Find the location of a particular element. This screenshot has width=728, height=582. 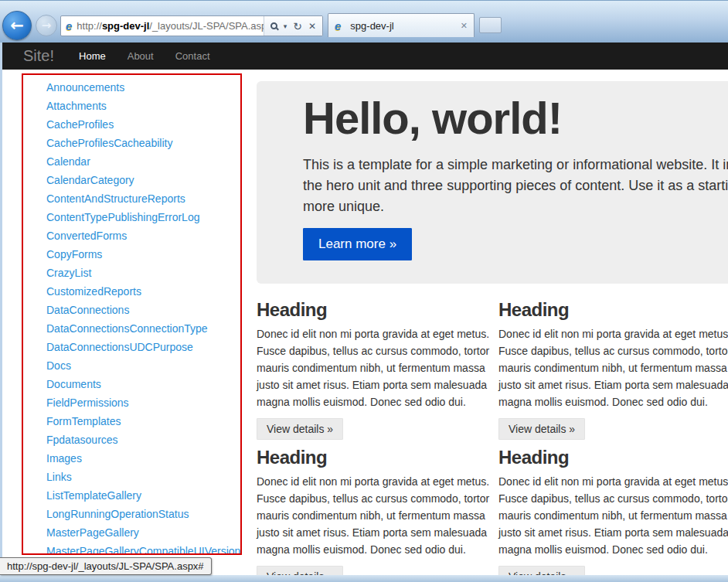

sidebar-link: DataConnectionsConnectionType is located at coordinates (144, 328).